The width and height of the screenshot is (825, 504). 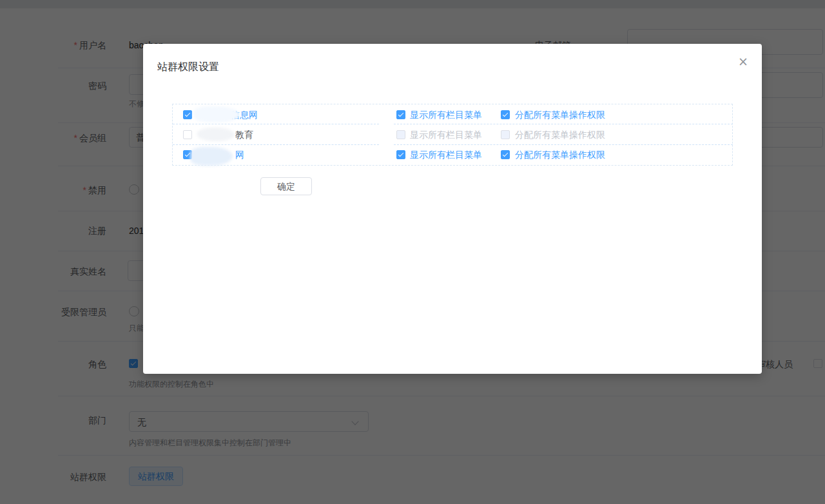 I want to click on dialog-title: 站群权限设置, so click(x=188, y=67).